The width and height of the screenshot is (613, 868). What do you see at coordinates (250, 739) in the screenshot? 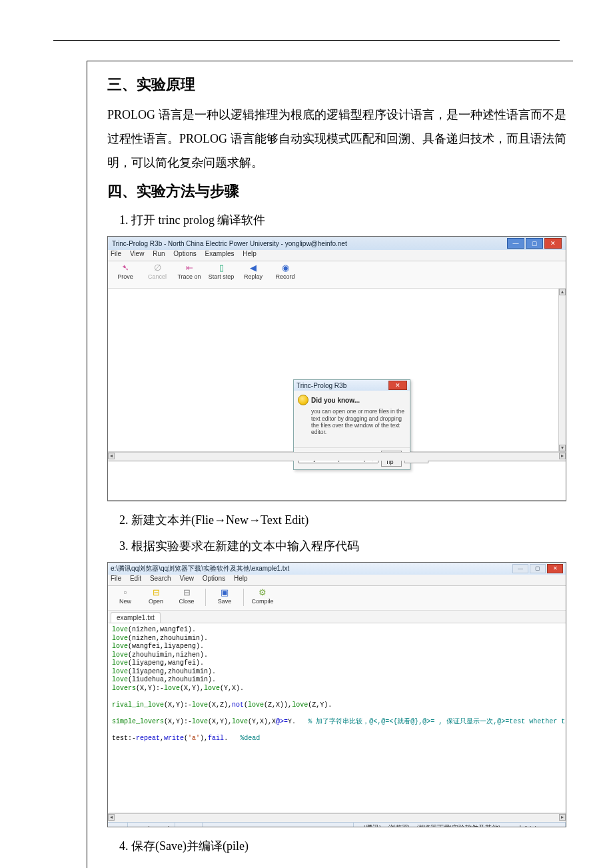
I see `code: %dead` at bounding box center [250, 739].